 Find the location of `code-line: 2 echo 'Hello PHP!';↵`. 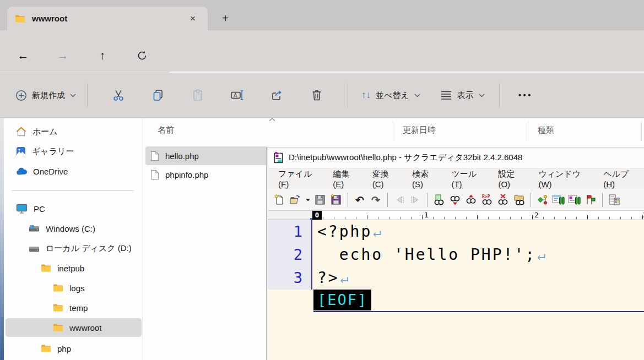

code-line: 2 echo 'Hello PHP!';↵ is located at coordinates (456, 255).